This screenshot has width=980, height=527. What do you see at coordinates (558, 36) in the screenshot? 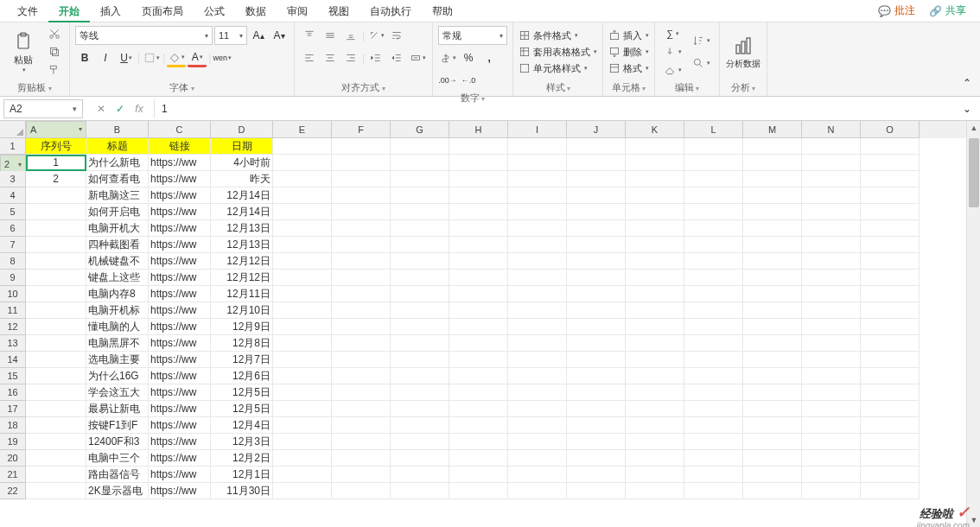
I see `conditional-format-button: 条件格式` at bounding box center [558, 36].